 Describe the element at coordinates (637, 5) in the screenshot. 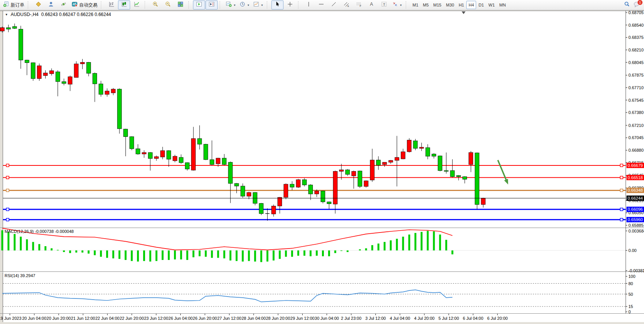

I see `notifications-button: 1` at that location.